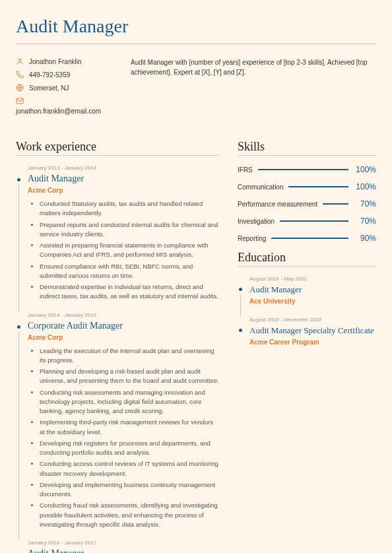  Describe the element at coordinates (123, 326) in the screenshot. I see `job-title: Corporate Audit Manager` at that location.